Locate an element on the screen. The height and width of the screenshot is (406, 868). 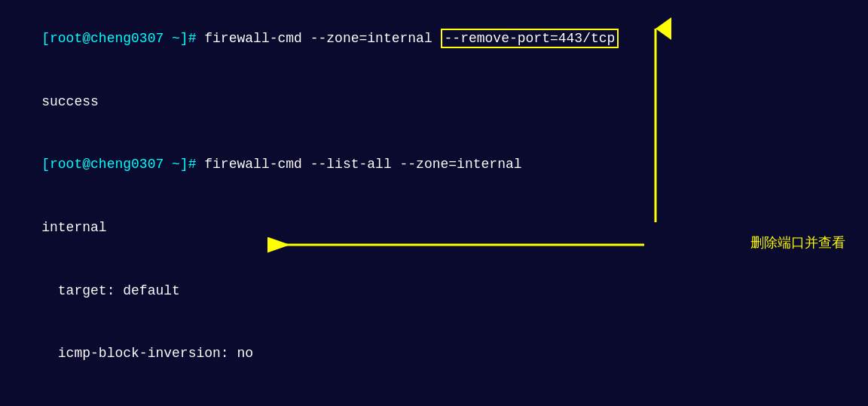
prompt-1: [root@cheng0307 ~]# is located at coordinates (123, 38).